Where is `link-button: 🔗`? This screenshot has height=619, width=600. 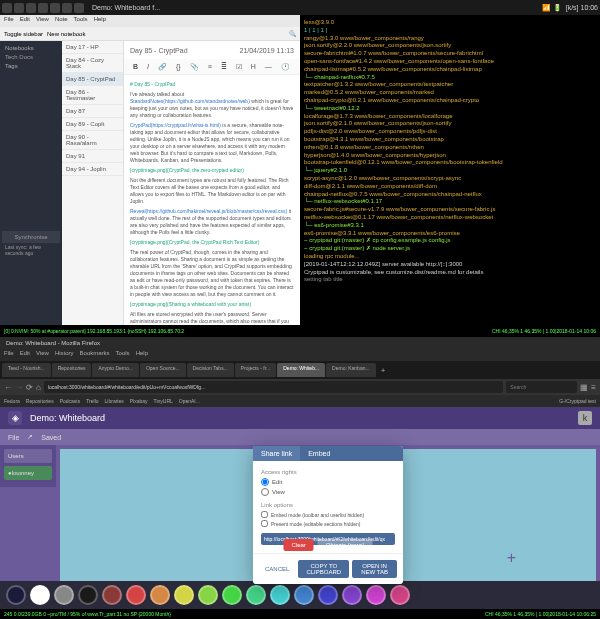
link-button: 🔗 is located at coordinates (162, 67).